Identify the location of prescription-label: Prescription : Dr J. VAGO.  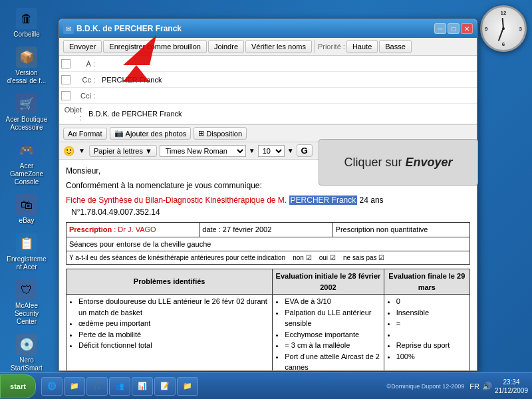
(113, 229).